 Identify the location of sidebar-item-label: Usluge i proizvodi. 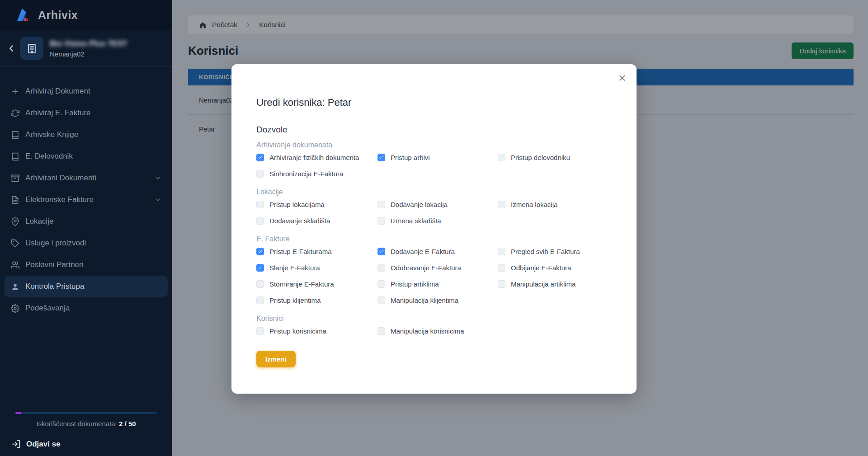
(56, 243).